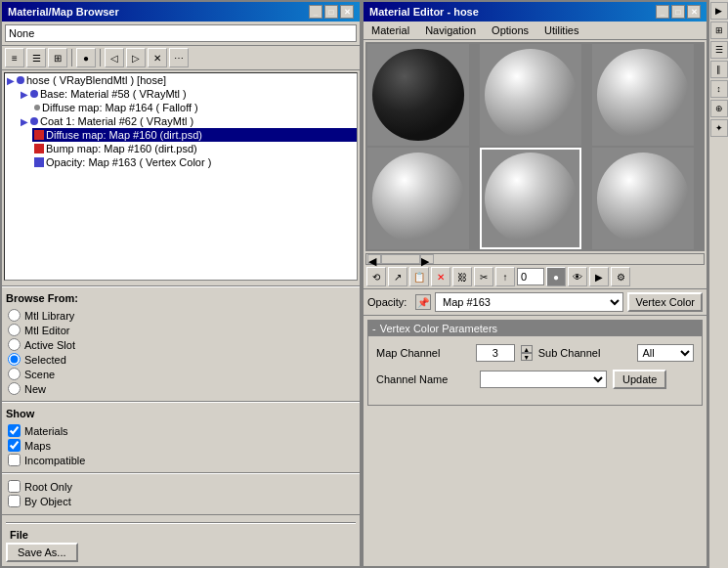 The image size is (728, 568). What do you see at coordinates (14, 487) in the screenshot?
I see `root-only-checkbox` at bounding box center [14, 487].